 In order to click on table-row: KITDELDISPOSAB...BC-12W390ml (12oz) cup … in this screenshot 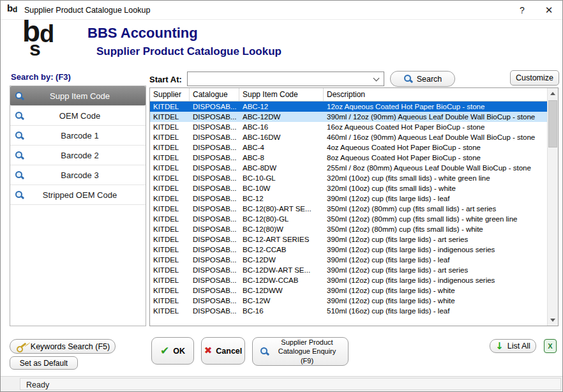, I will do `click(349, 301)`.